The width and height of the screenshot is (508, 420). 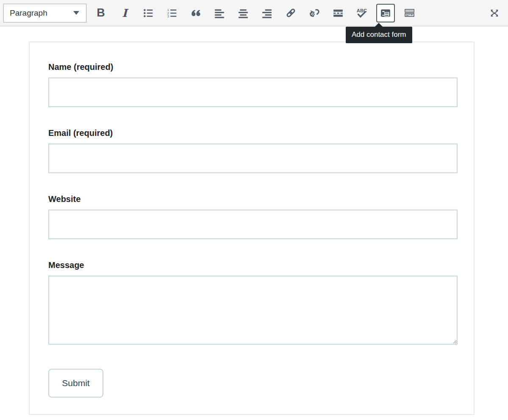 What do you see at coordinates (494, 13) in the screenshot?
I see `fullscreen-button` at bounding box center [494, 13].